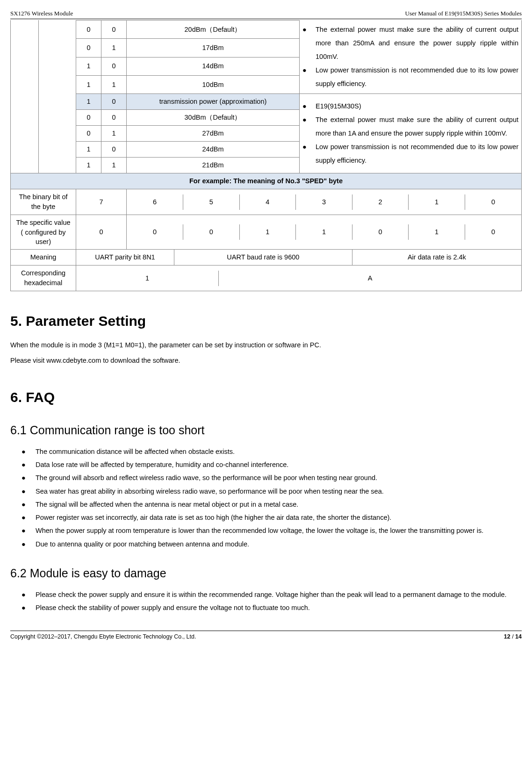 The image size is (532, 761). What do you see at coordinates (266, 452) in the screenshot?
I see `list-item: ●The communication distance will be affe…` at bounding box center [266, 452].